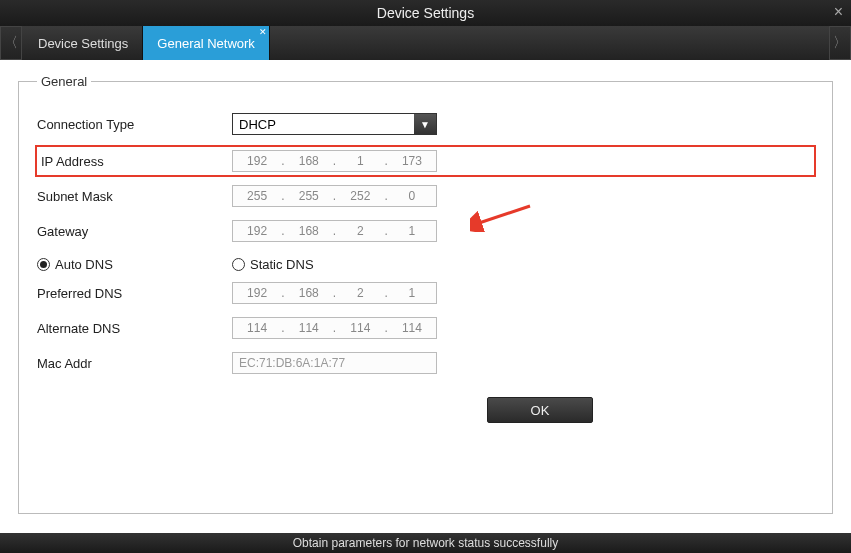  I want to click on tab-scroll-left-icon: 〈, so click(11, 43).